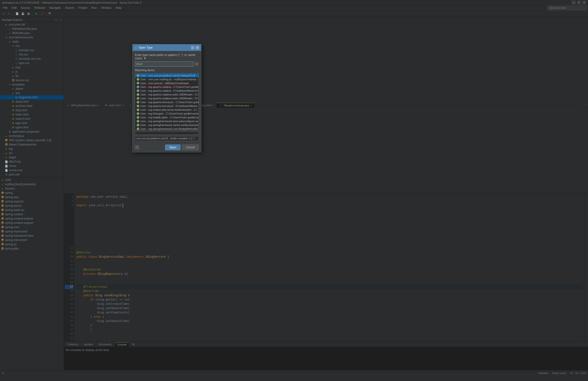  What do you see at coordinates (169, 102) in the screenshot?
I see `list-item-text: User - org.apache.tomcat.jni - C:\Users\…` at bounding box center [169, 102].